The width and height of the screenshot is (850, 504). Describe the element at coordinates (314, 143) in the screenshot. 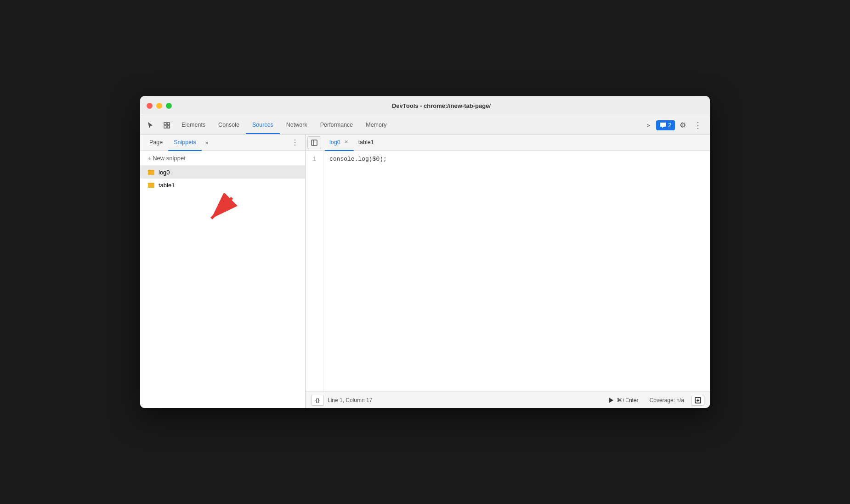

I see `sidebar-toggle-icon` at that location.